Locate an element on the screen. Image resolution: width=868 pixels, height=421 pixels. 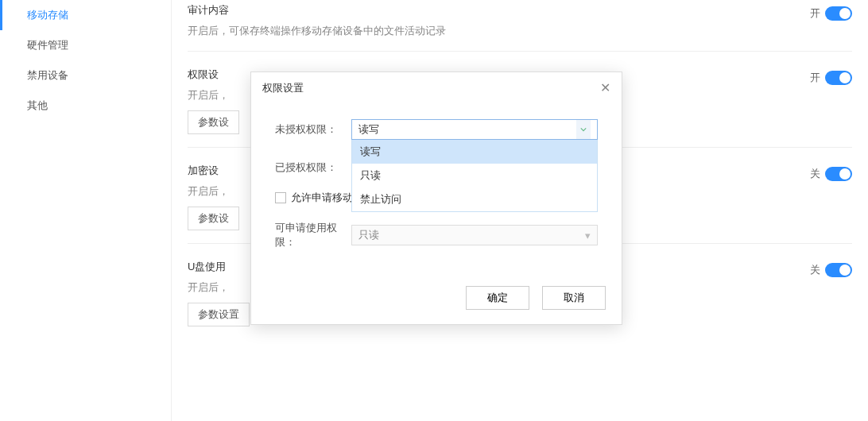
applicable-select-value: 只读 is located at coordinates (369, 235).